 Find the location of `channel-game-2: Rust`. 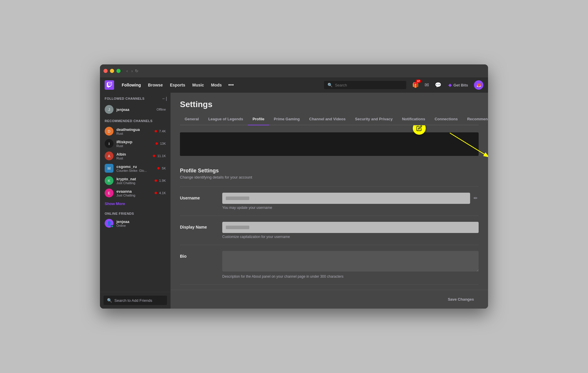

channel-game-2: Rust is located at coordinates (133, 158).